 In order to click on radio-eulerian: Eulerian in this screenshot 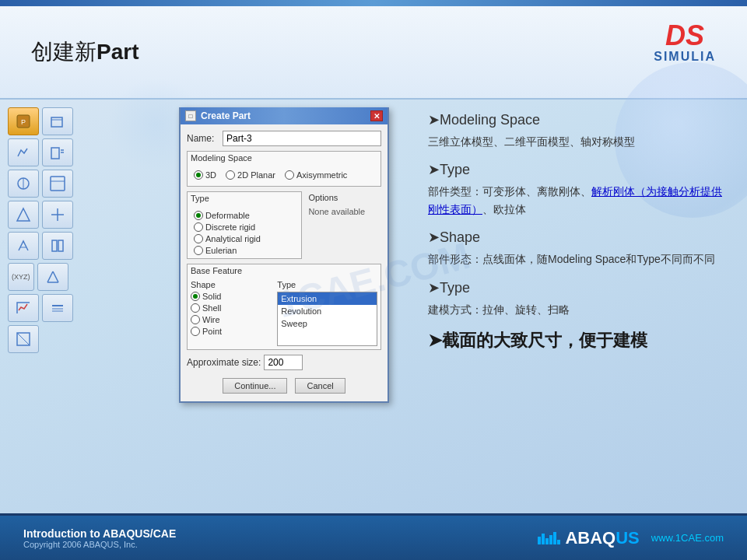, I will do `click(244, 250)`.